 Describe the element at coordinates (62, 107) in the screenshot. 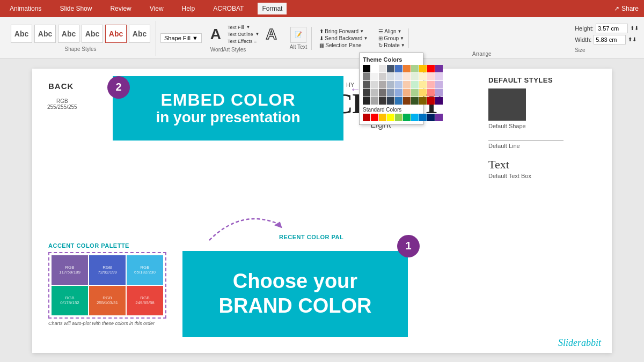

I see `rgb-value: 255/255/255` at that location.